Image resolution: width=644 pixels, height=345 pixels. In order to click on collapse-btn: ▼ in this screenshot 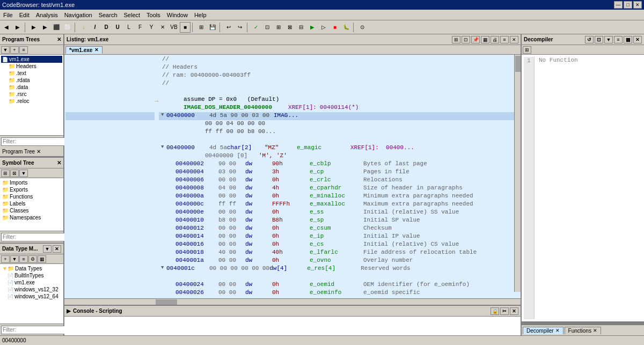, I will do `click(164, 115)`.